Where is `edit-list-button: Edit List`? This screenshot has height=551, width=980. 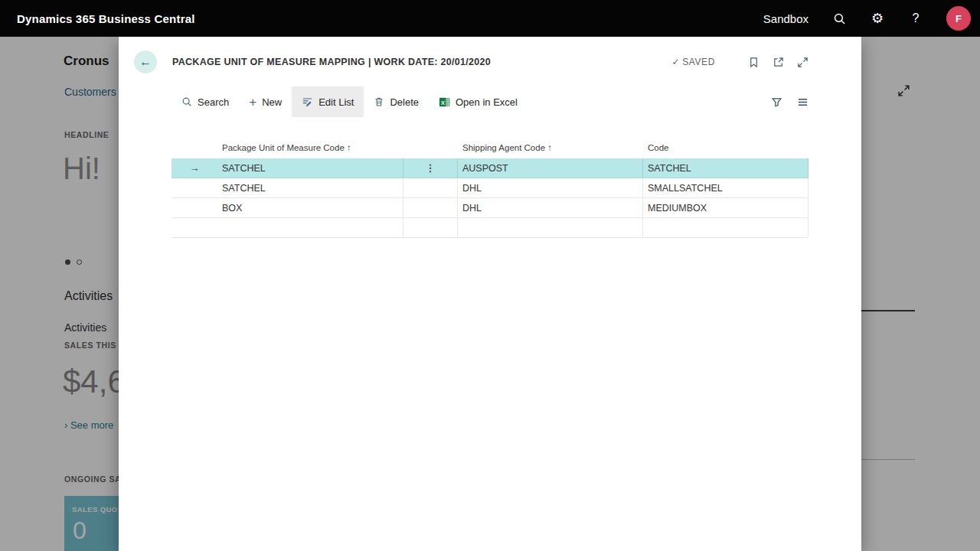
edit-list-button: Edit List is located at coordinates (328, 102).